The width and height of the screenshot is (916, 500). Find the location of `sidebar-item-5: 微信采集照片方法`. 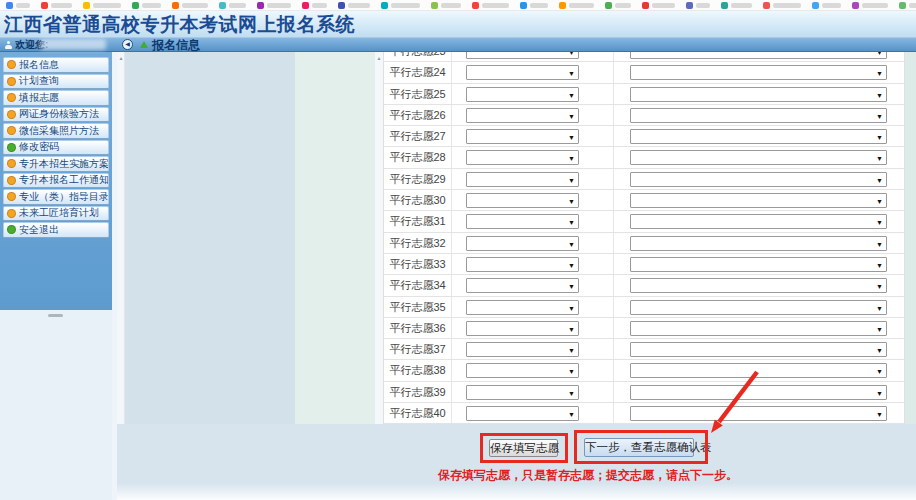

sidebar-item-5: 微信采集照片方法 is located at coordinates (56, 131).